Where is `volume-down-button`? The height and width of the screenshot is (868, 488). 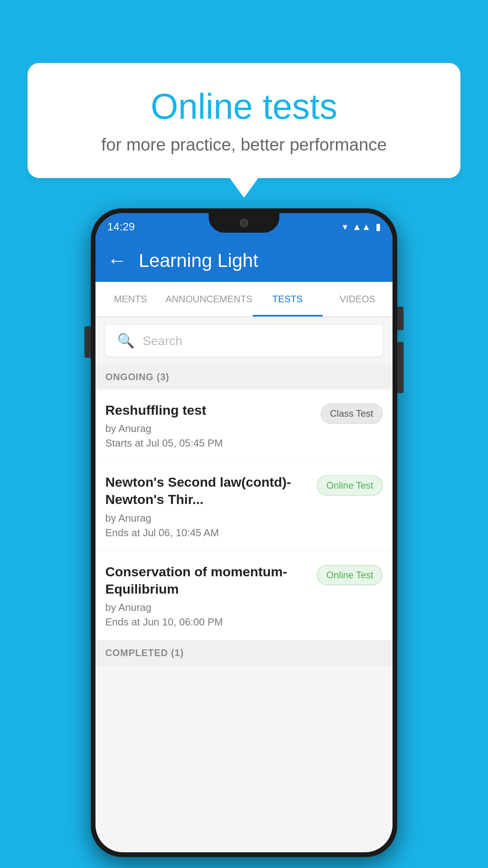
volume-down-button is located at coordinates (400, 368).